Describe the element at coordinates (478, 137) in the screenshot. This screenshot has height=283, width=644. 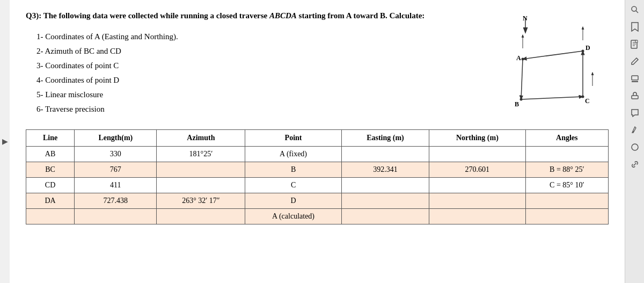
I see `col-header-northing: Northing (m)` at that location.